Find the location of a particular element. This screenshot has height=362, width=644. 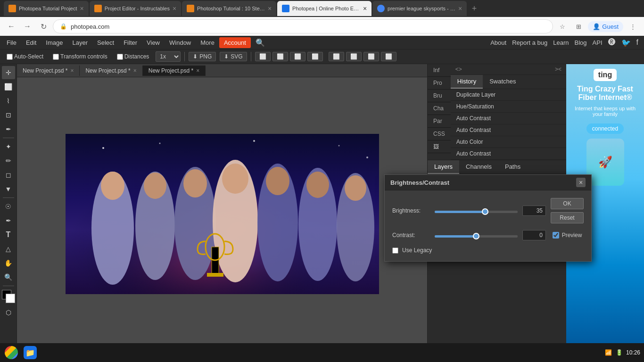

color-picker is located at coordinates (8, 296).